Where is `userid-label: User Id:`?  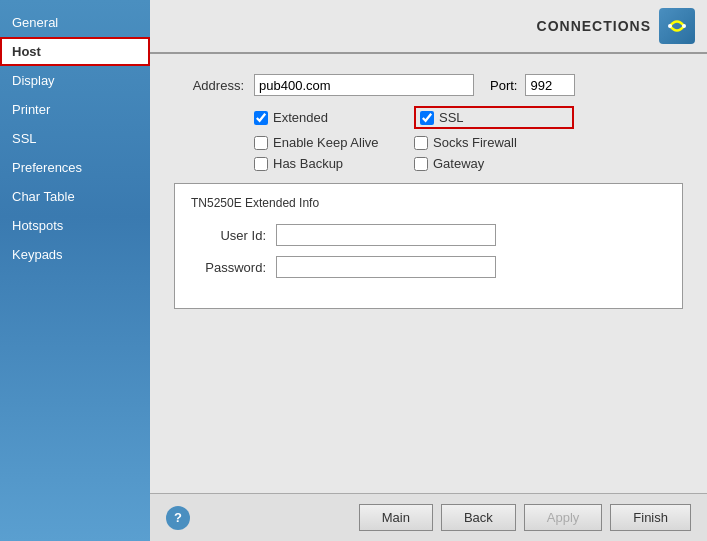 userid-label: User Id: is located at coordinates (228, 236).